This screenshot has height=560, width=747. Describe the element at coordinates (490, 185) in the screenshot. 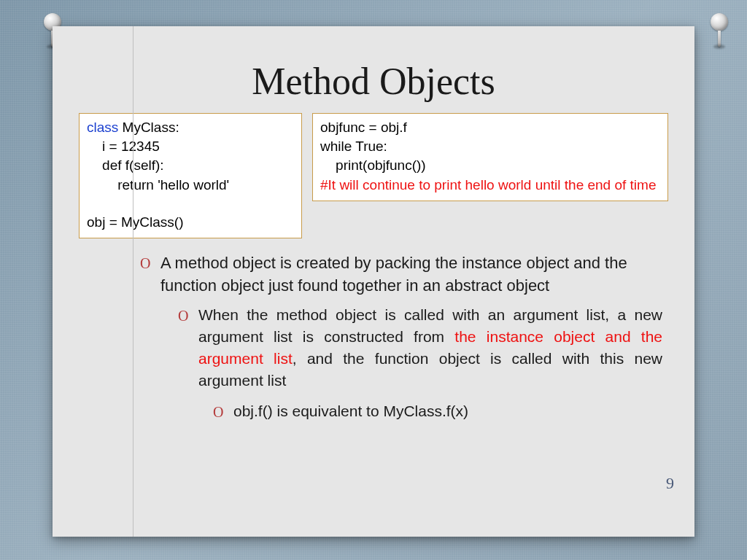

I see `code-comment: #It will continue to print hello world u…` at that location.